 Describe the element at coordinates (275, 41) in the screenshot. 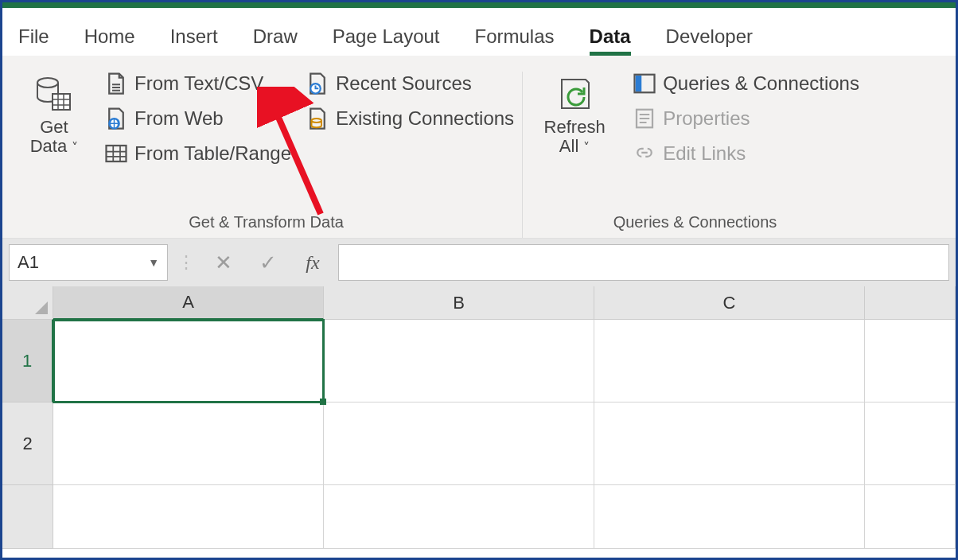

I see `tab-draw: Draw` at that location.